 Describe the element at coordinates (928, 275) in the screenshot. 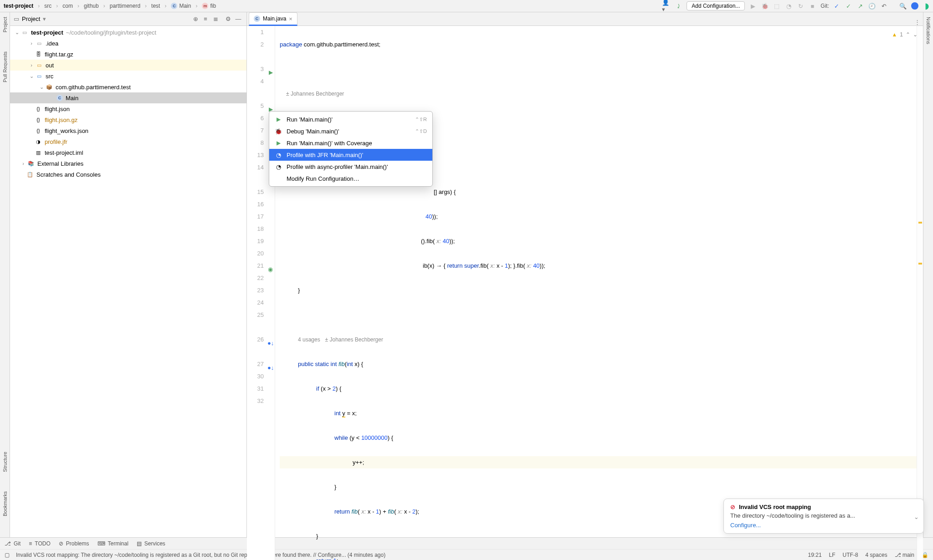

I see `right-tool-rail: Notifications` at that location.